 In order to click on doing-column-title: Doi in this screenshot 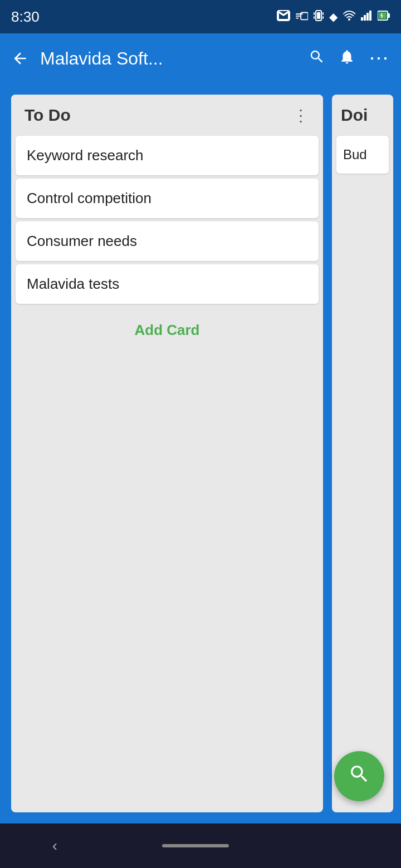, I will do `click(354, 115)`.